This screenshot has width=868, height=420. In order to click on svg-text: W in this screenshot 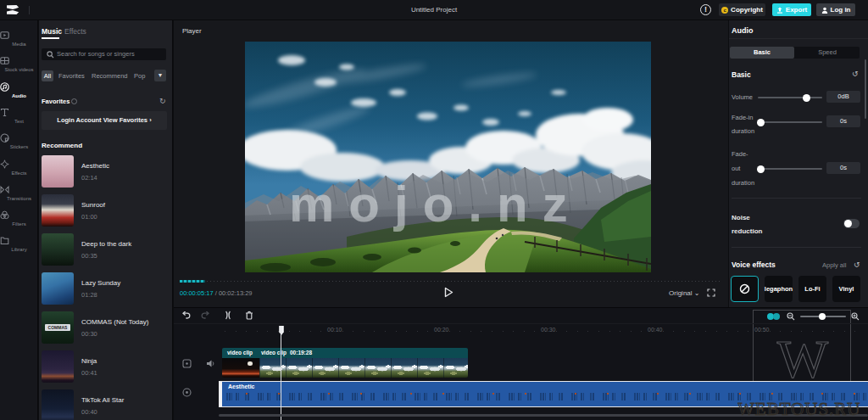, I will do `click(804, 357)`.